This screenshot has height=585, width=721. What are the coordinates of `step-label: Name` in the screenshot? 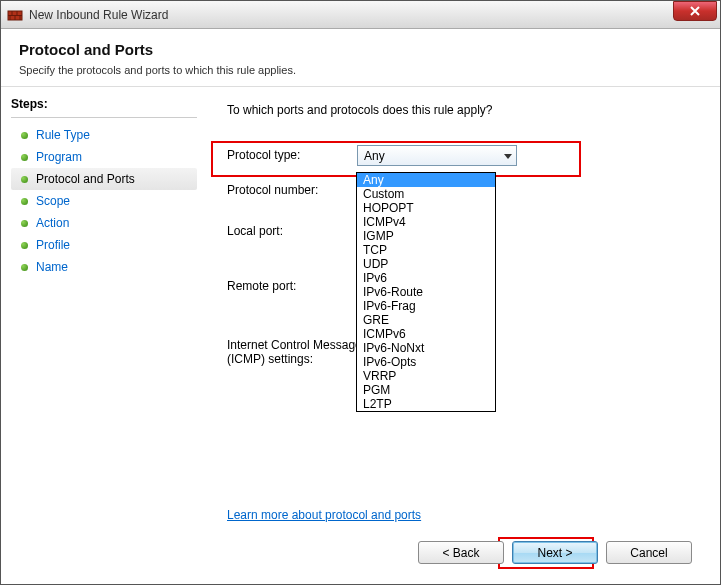 It's located at (52, 267).